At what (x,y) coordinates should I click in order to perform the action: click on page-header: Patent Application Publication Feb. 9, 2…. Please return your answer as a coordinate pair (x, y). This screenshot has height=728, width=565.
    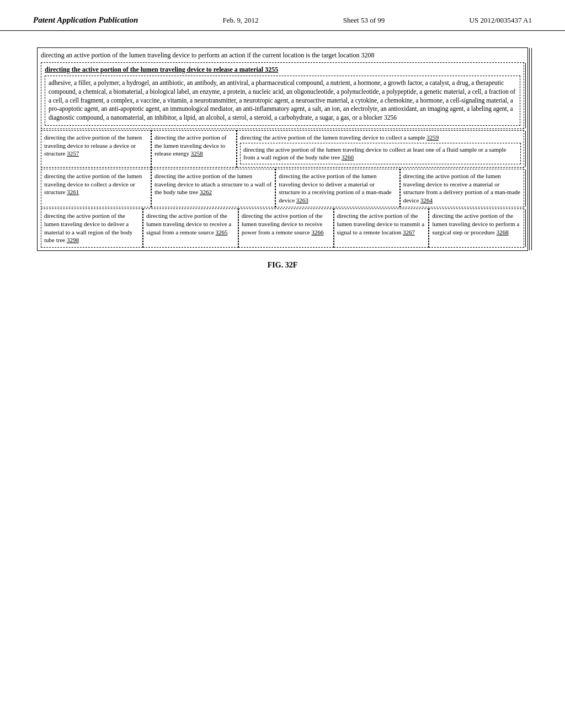
    Looking at the image, I should click on (282, 15).